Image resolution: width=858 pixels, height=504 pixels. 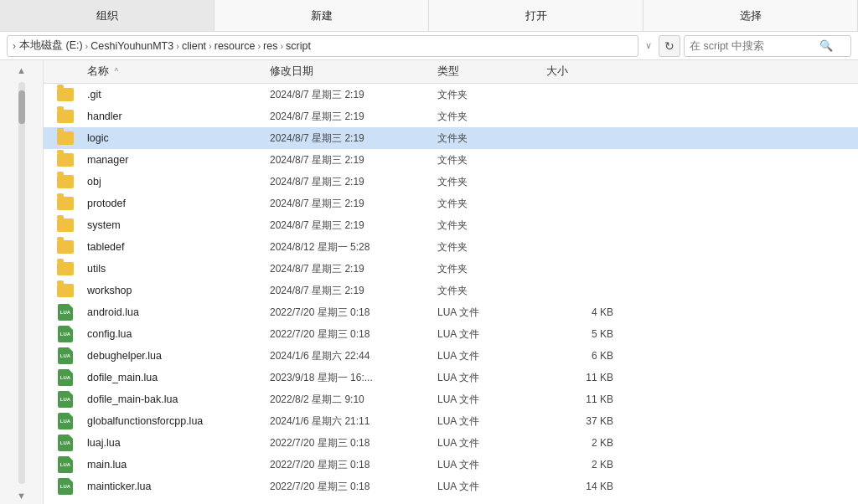 I want to click on toolbar-select: 选择, so click(x=751, y=15).